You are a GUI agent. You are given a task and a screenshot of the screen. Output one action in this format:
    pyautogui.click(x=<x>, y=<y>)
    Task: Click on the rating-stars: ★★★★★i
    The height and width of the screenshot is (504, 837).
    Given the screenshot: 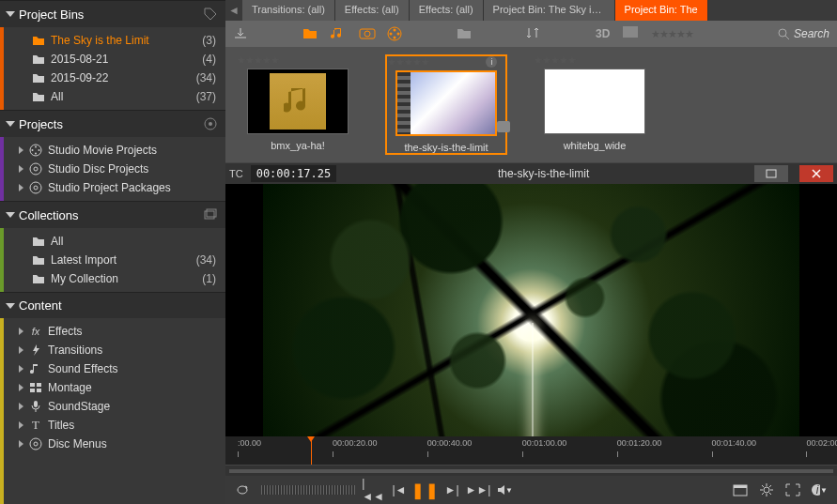 What is the action you would take?
    pyautogui.click(x=442, y=62)
    